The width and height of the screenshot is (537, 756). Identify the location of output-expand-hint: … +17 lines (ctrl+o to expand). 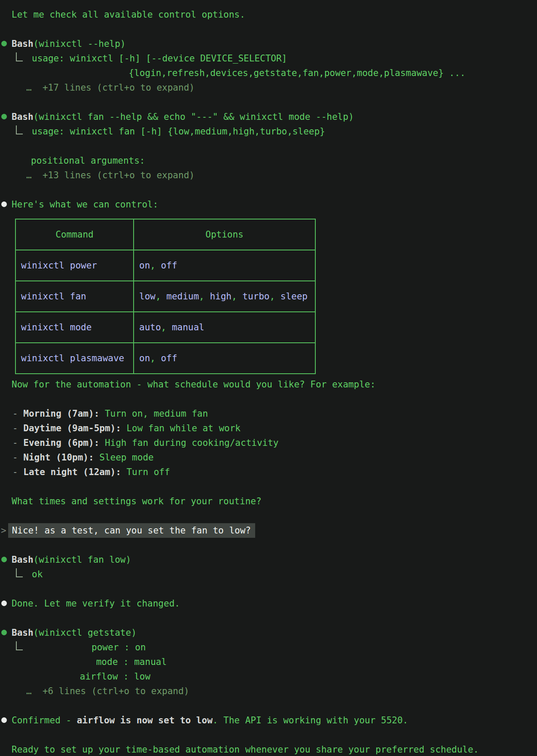
(268, 88).